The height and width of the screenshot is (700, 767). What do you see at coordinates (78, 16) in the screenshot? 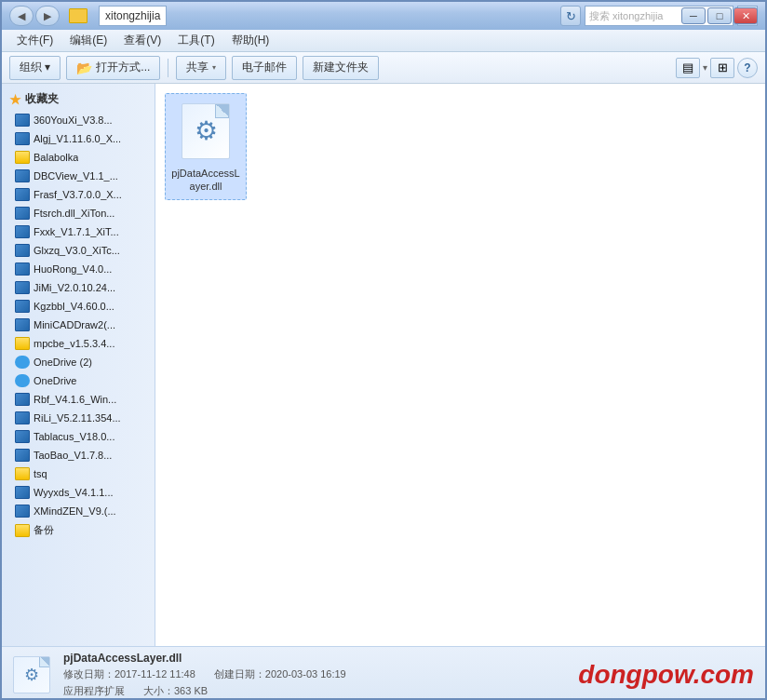
I see `folder-icon` at bounding box center [78, 16].